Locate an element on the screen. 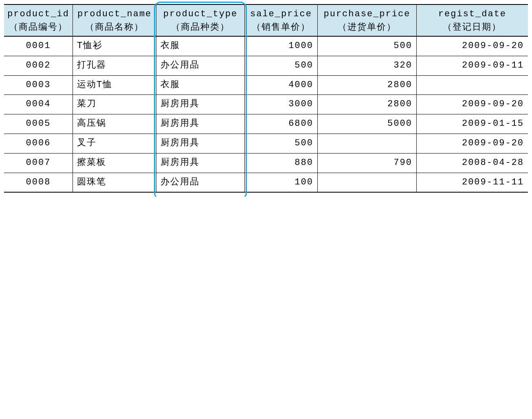 The image size is (532, 419). table-row: 0003运动T恤衣服40002800 is located at coordinates (266, 85).